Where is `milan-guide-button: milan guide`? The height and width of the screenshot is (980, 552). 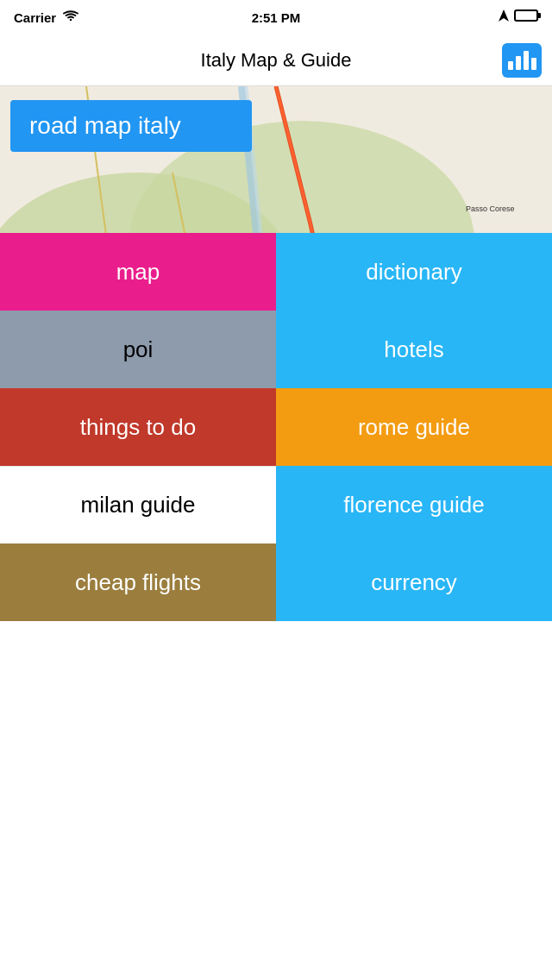 milan-guide-button: milan guide is located at coordinates (138, 505).